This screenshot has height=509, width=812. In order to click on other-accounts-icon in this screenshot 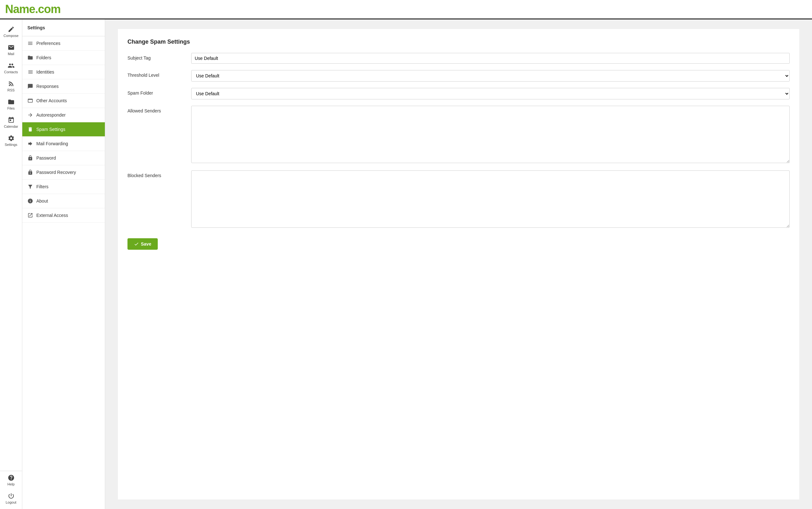, I will do `click(30, 101)`.